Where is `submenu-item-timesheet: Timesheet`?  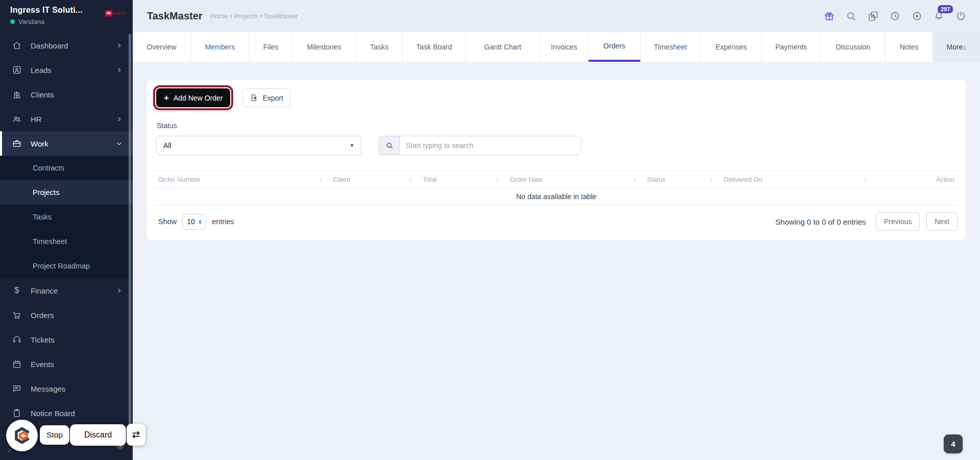
submenu-item-timesheet: Timesheet is located at coordinates (66, 241).